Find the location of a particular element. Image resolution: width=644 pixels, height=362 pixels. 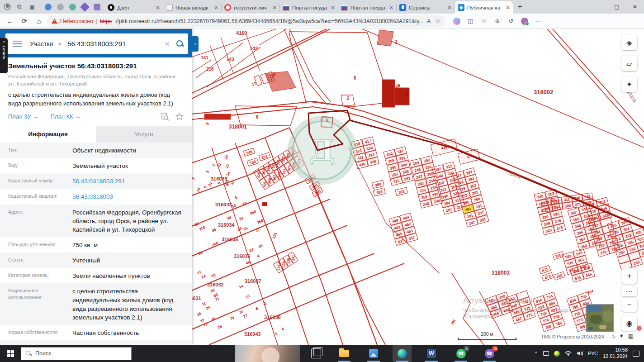

row-label: Статус: is located at coordinates (32, 260).